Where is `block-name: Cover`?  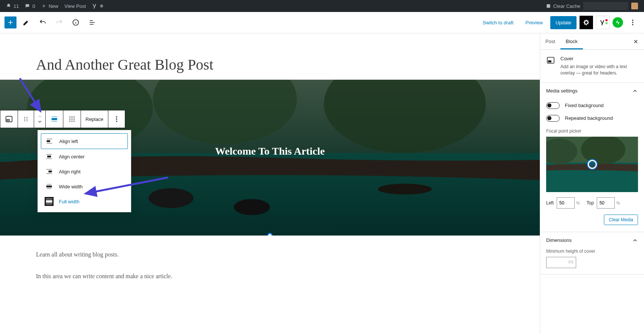
block-name: Cover is located at coordinates (599, 58).